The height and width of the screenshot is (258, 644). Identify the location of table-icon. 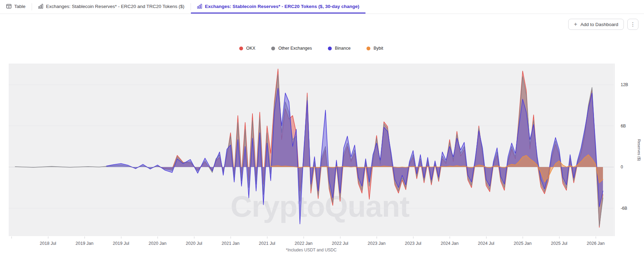
(9, 6).